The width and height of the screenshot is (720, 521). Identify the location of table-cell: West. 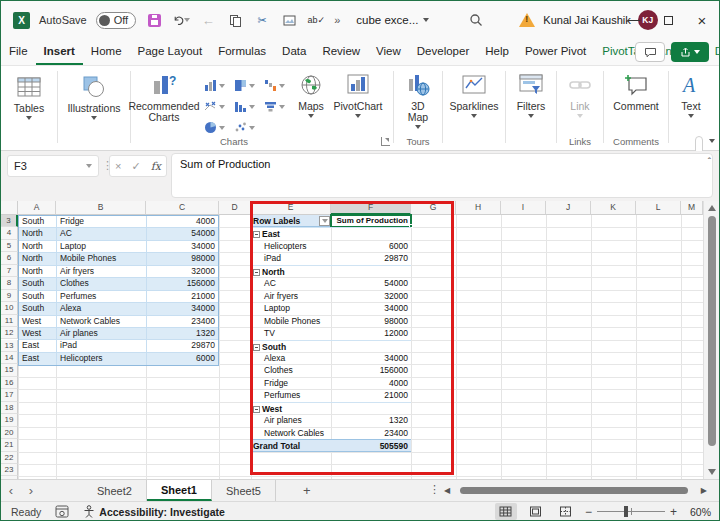
(38, 322).